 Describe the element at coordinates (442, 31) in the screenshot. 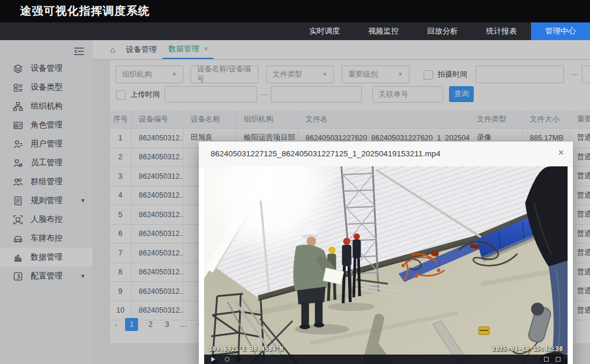

I see `nav-item-link: 回放分析` at that location.